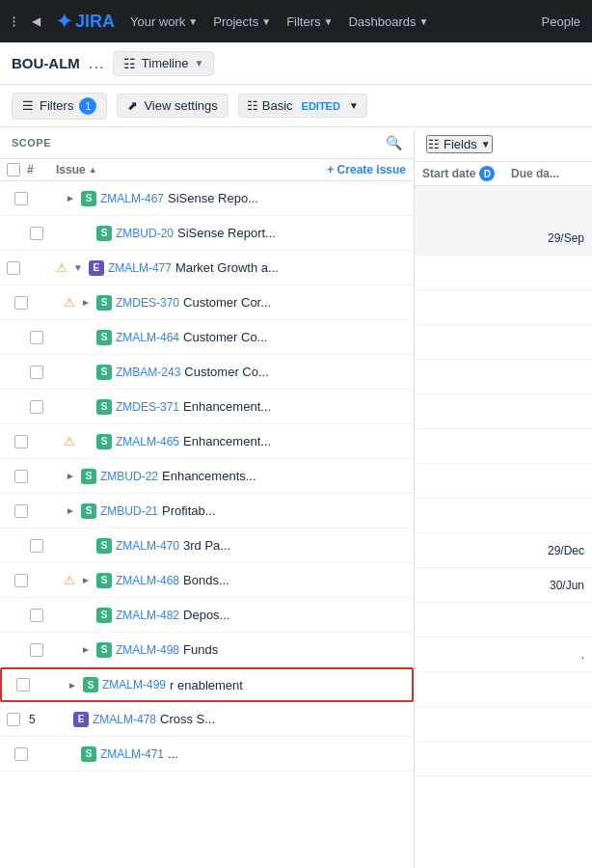  I want to click on issue-column-header: Issue ▲, so click(191, 170).